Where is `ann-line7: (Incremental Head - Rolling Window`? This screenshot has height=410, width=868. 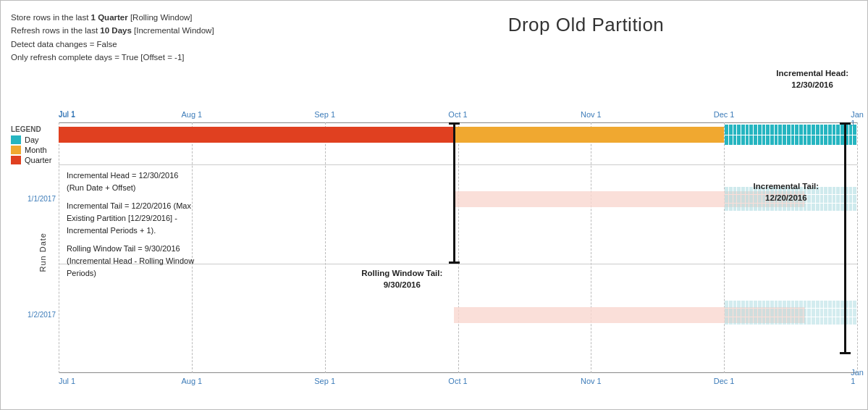 ann-line7: (Incremental Head - Rolling Window is located at coordinates (206, 261).